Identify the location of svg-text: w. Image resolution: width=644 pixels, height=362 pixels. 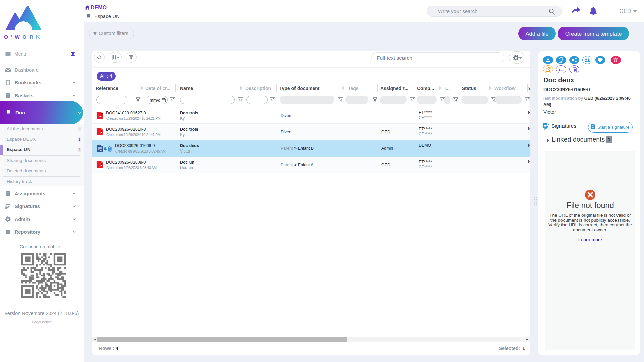
(101, 150).